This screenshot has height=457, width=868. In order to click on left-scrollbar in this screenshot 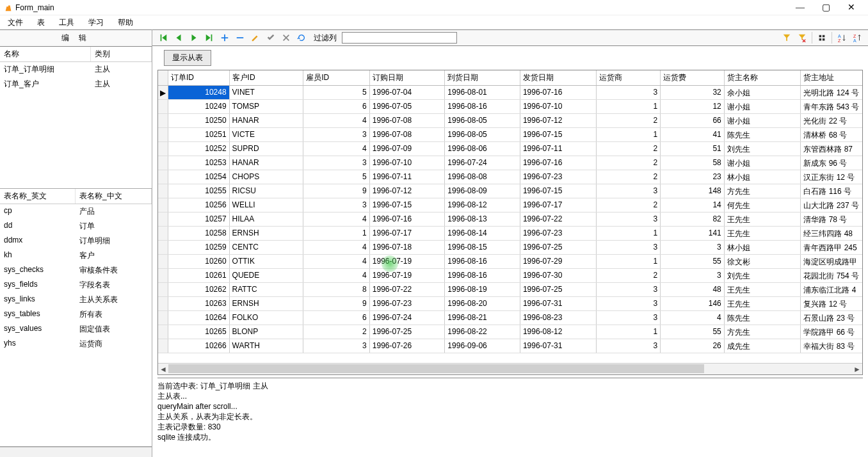, I will do `click(76, 452)`.